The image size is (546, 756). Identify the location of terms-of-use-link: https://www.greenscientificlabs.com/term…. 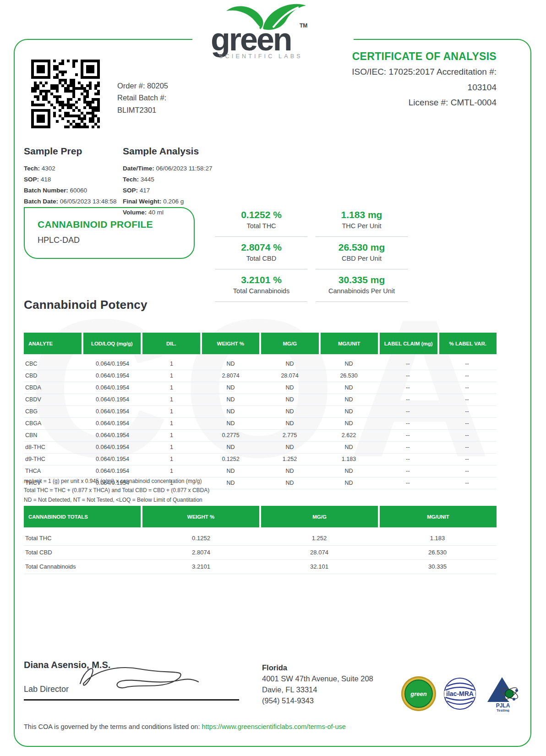
(273, 727).